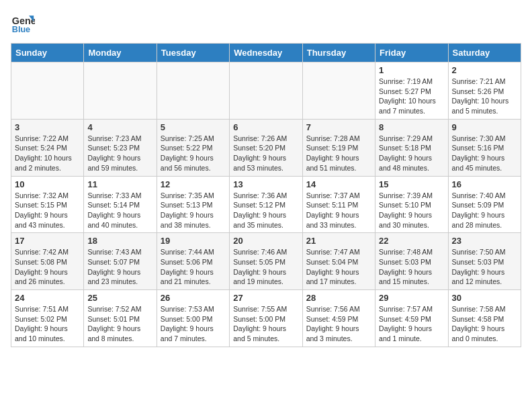 The image size is (532, 411). What do you see at coordinates (120, 267) in the screenshot?
I see `day-info: Sunrise: 7:43 AM Sunset: 5:07 PM Dayligh…` at bounding box center [120, 267].